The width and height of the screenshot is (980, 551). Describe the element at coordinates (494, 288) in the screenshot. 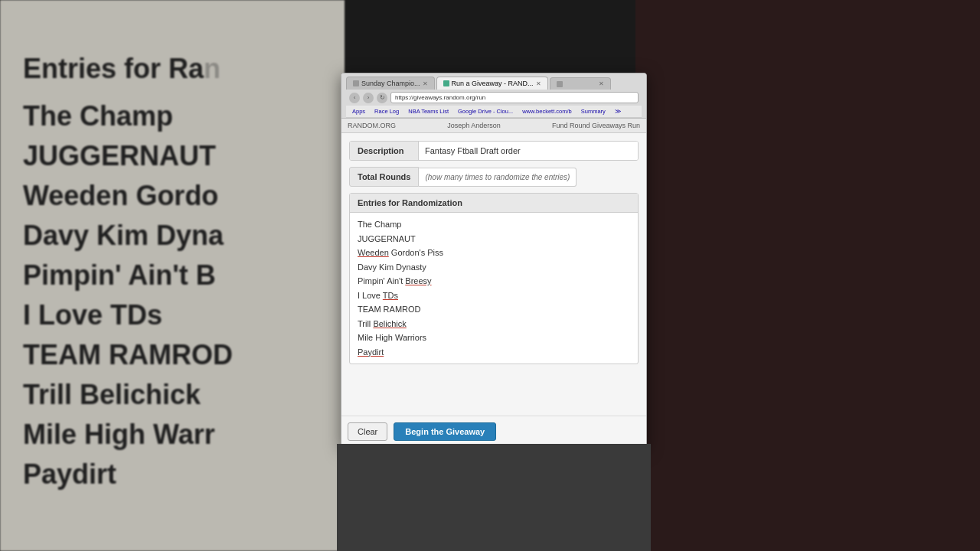

I see `entries-list: The Champ JUGGERNAUT Weeden Gordon's Pis…` at that location.